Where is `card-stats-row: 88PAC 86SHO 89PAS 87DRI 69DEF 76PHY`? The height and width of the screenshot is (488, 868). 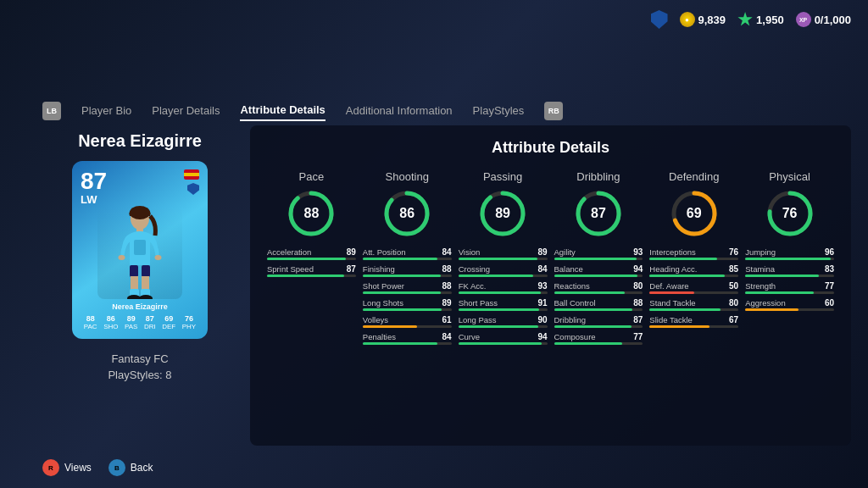
card-stats-row: 88PAC 86SHO 89PAS 87DRI 69DEF 76PHY is located at coordinates (140, 322).